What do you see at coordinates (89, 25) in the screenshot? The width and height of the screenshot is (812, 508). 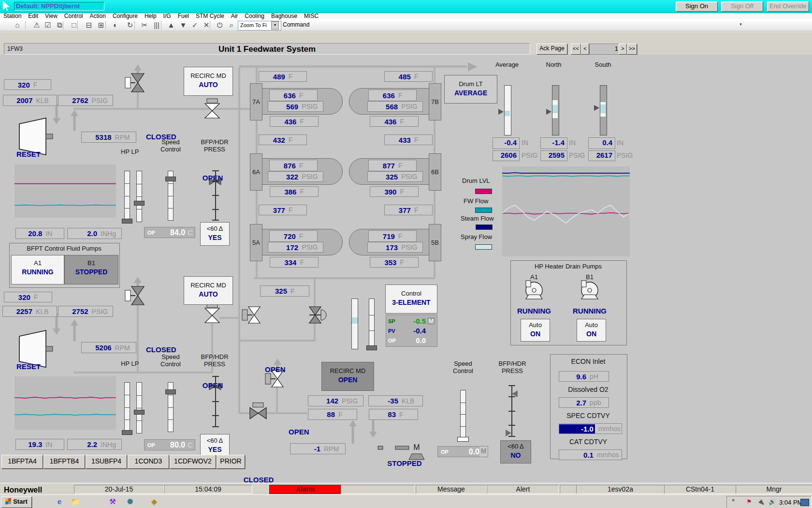 I see `box-down-icon: ⊟` at bounding box center [89, 25].